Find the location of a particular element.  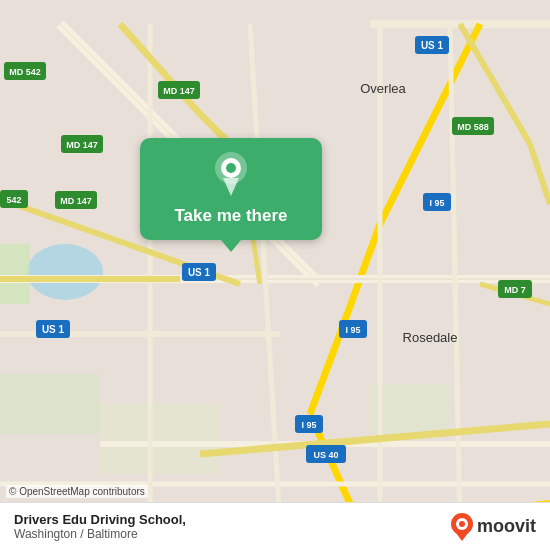

svg-text: MD 542 is located at coordinates (25, 72).